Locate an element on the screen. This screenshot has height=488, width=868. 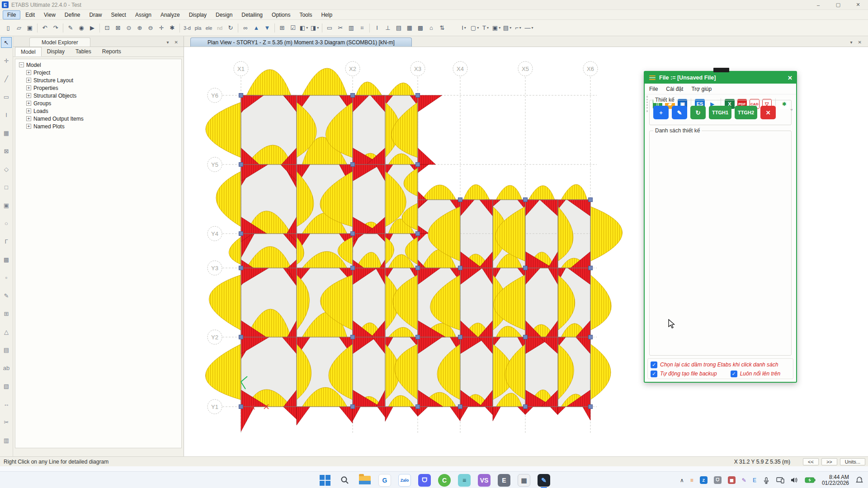
tree-item-structure-layout: +Structure Layout is located at coordinates (99, 80).